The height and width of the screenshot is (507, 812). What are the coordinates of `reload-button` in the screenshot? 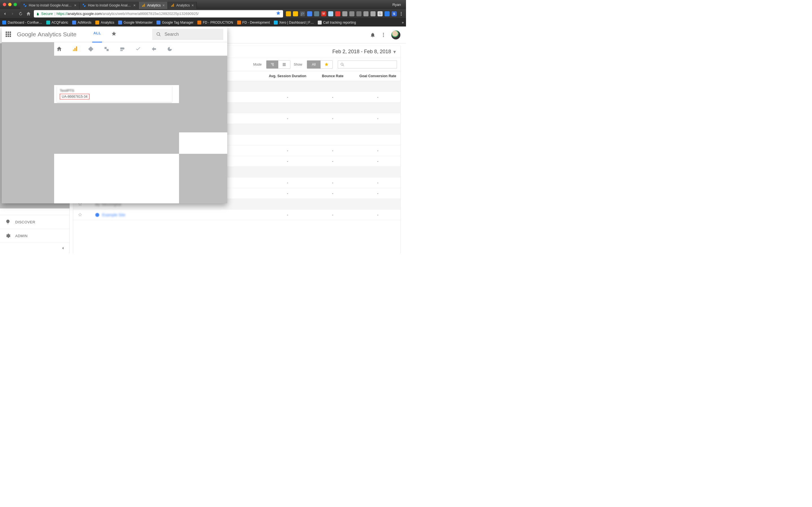 It's located at (21, 14).